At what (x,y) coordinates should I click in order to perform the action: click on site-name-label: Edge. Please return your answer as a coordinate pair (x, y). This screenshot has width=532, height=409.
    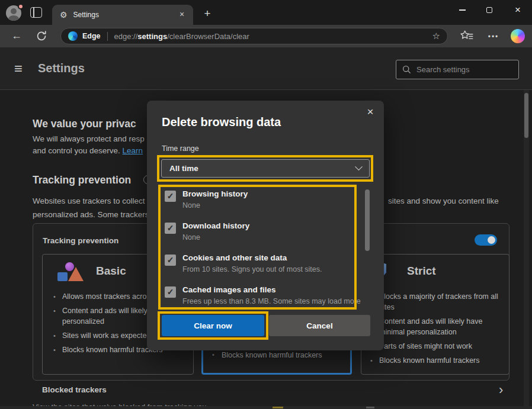
    Looking at the image, I should click on (91, 36).